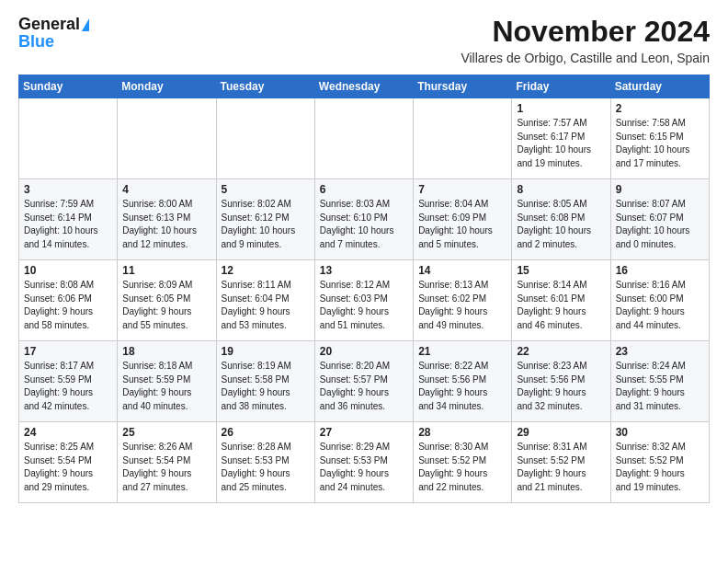  Describe the element at coordinates (561, 305) in the screenshot. I see `day-info: Sunrise: 8:14 AM Sunset: 6:01 PM Dayligh…` at that location.